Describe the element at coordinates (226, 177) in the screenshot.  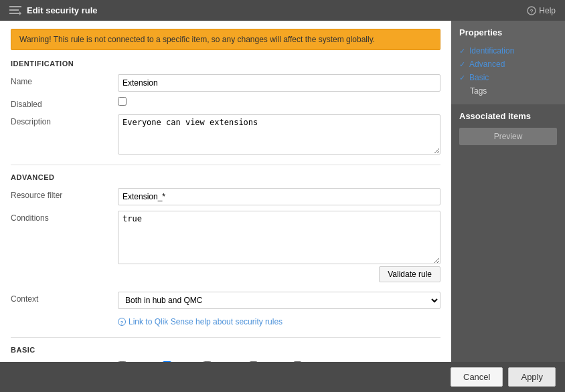
I see `advanced-section-title: ADVANCED` at that location.